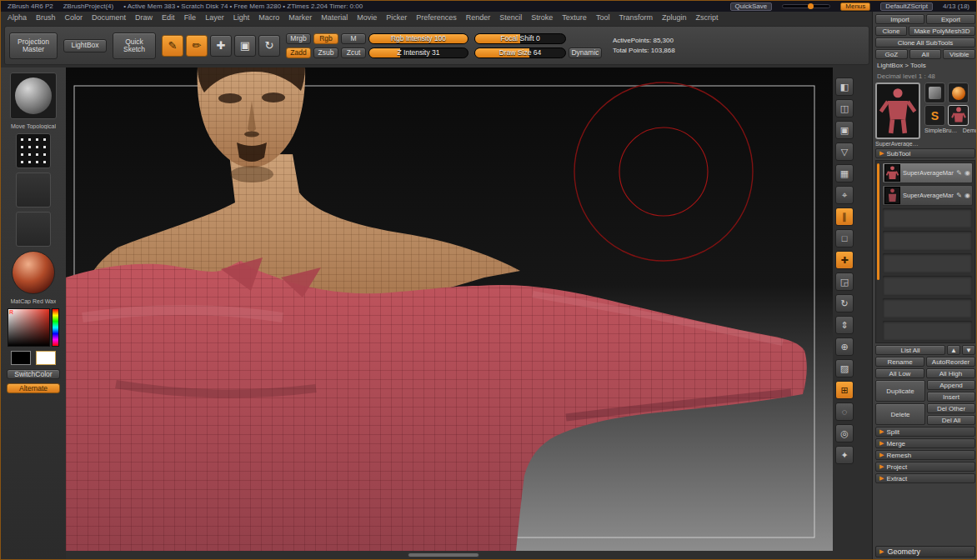  What do you see at coordinates (951, 408) in the screenshot?
I see `del-other-button: Del Other` at bounding box center [951, 408].